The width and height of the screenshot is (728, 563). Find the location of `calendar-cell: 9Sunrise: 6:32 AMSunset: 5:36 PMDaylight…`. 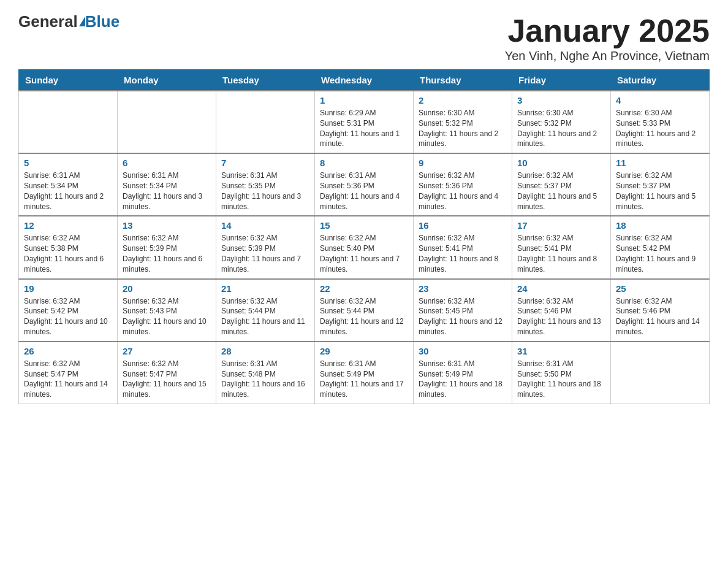

calendar-cell: 9Sunrise: 6:32 AMSunset: 5:36 PMDaylight… is located at coordinates (463, 185).